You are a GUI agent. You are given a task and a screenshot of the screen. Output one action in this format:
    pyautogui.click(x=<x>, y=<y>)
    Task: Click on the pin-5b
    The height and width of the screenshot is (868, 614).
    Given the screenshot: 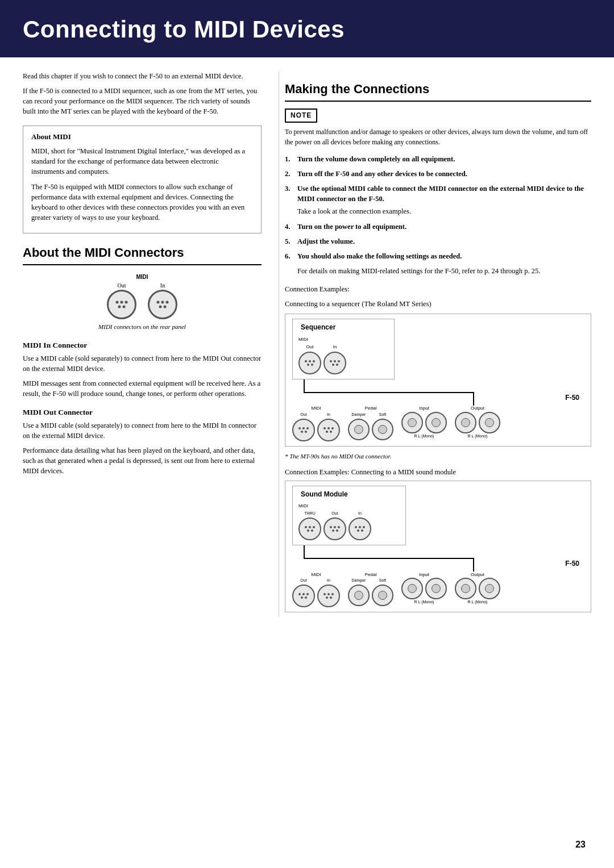 What is the action you would take?
    pyautogui.click(x=165, y=307)
    